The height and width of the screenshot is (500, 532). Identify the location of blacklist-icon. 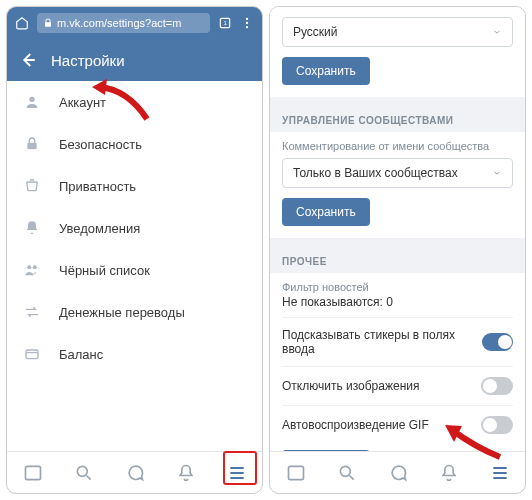
(32, 270).